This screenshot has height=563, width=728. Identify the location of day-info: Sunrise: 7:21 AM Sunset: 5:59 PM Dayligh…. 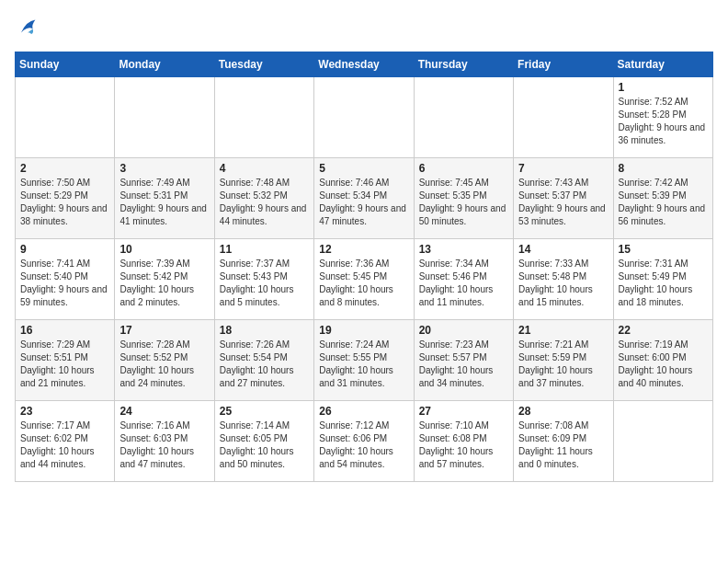
(563, 364).